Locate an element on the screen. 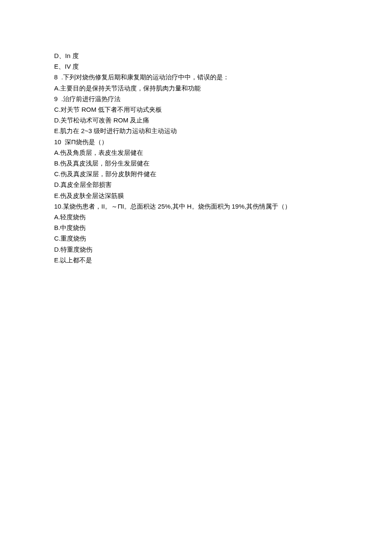 This screenshot has width=392, height=555. text-line: E、IV 度 is located at coordinates (203, 67).